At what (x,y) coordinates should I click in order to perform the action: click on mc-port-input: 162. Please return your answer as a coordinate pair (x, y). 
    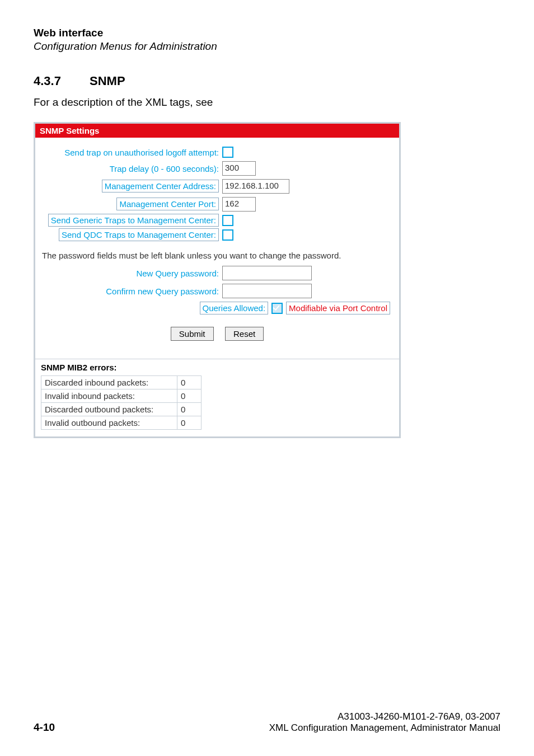
    Looking at the image, I should click on (239, 204).